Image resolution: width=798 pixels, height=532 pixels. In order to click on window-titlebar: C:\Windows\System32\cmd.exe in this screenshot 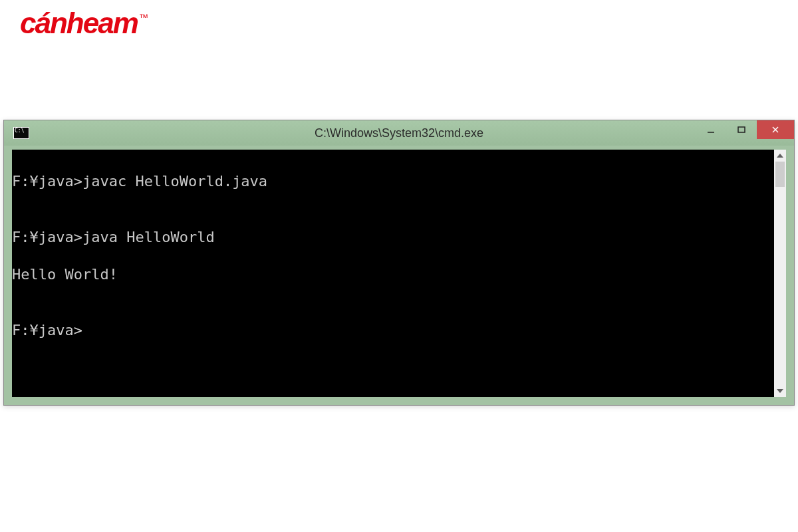, I will do `click(399, 133)`.